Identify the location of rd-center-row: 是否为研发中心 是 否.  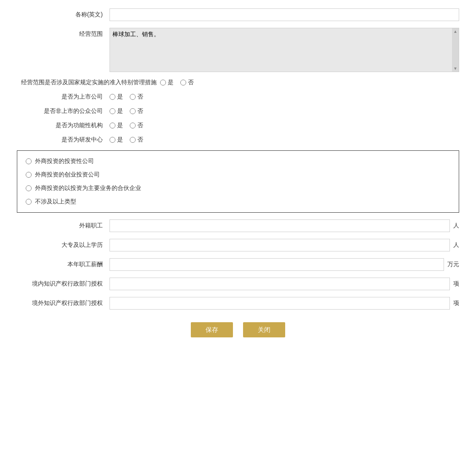
(238, 140).